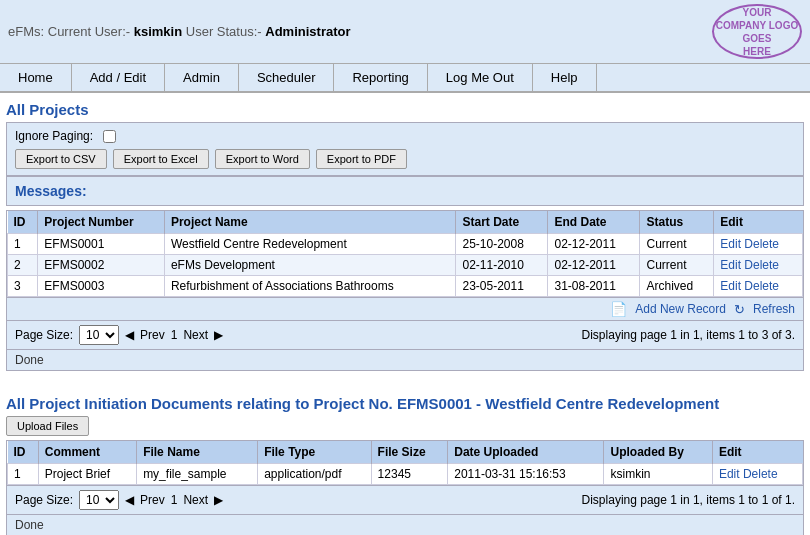 The image size is (810, 535). I want to click on header-prefix: eFMs:, so click(26, 32).